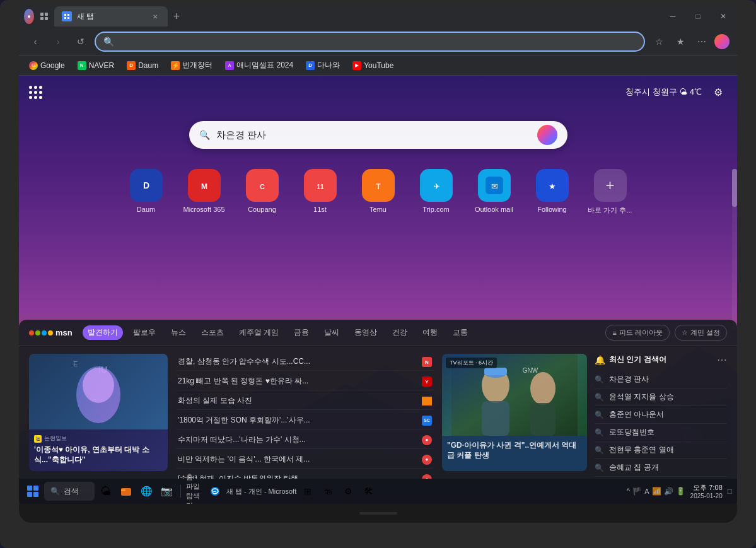 This screenshot has height=548, width=756. What do you see at coordinates (106, 491) in the screenshot?
I see `taskbar-weather-icon: 🌤` at bounding box center [106, 491].